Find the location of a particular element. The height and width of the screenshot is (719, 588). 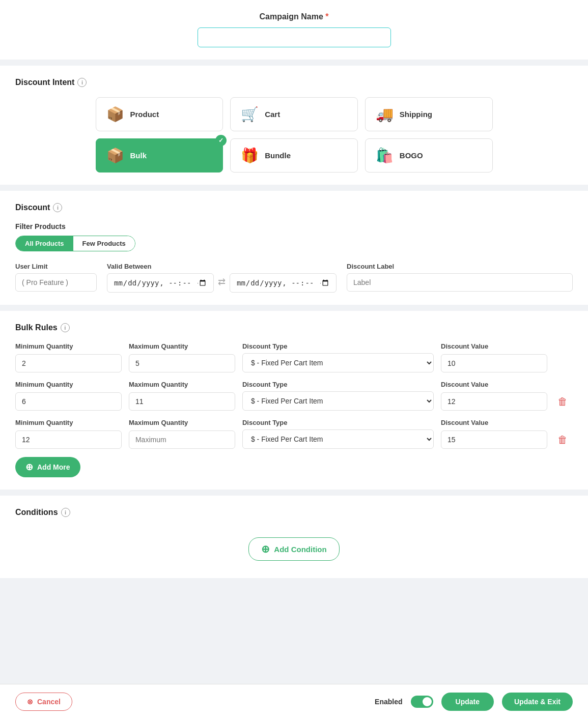

bulk-rule-inputs-3: $ - Fixed Per Cart Item % - Percentage $… is located at coordinates (294, 439).